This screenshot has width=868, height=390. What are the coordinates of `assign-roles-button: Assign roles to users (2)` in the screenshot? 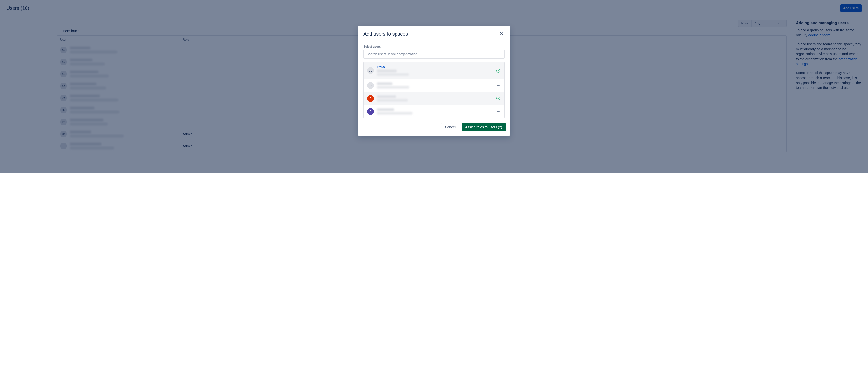 It's located at (484, 127).